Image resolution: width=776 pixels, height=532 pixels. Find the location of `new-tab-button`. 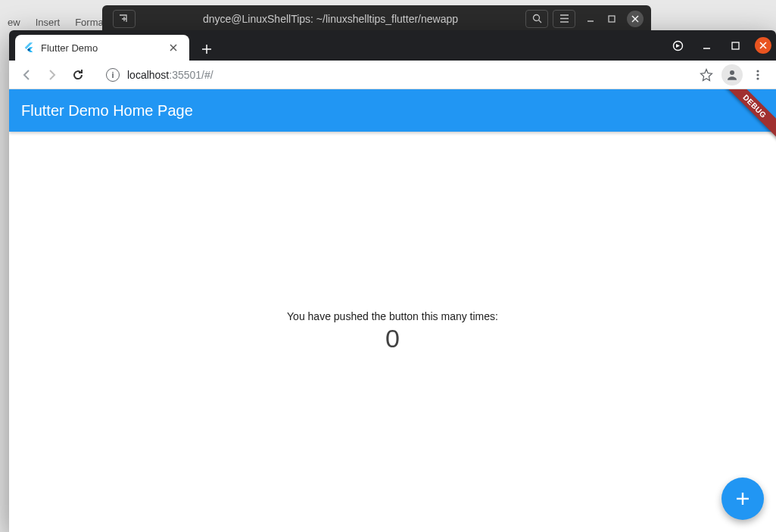

new-tab-button is located at coordinates (207, 49).